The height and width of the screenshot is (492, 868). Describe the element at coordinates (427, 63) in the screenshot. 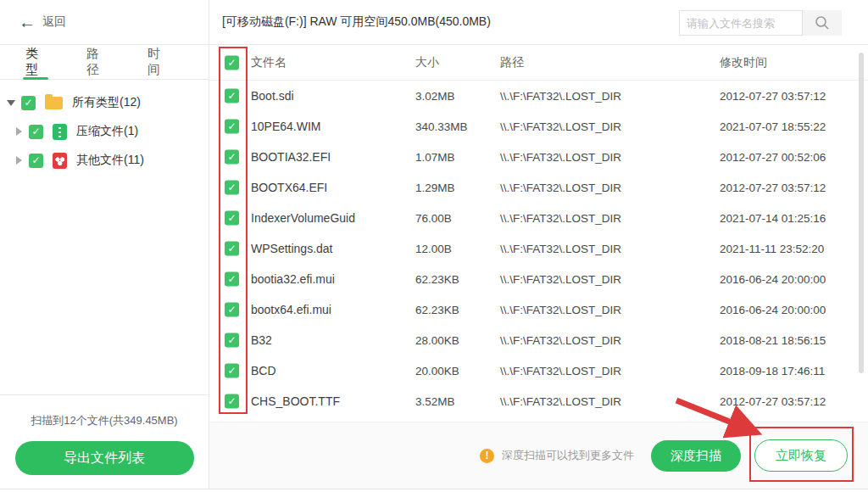

I see `column-header-size: 大小` at that location.